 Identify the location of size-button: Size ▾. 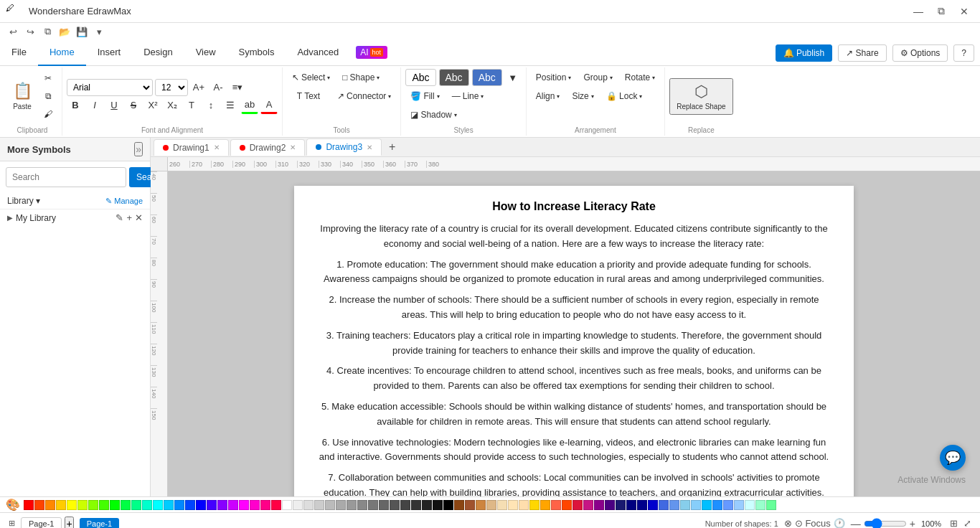
(583, 96).